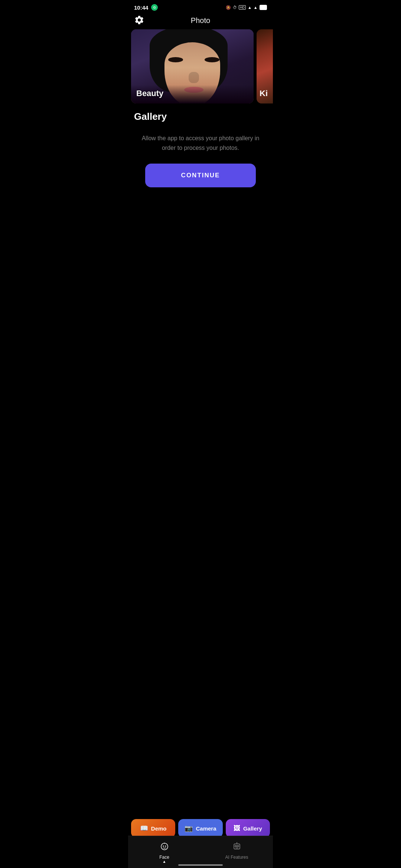 This screenshot has height=868, width=401. What do you see at coordinates (200, 145) in the screenshot?
I see `gallery-section: Gallery Allow the app to access your pho…` at bounding box center [200, 145].